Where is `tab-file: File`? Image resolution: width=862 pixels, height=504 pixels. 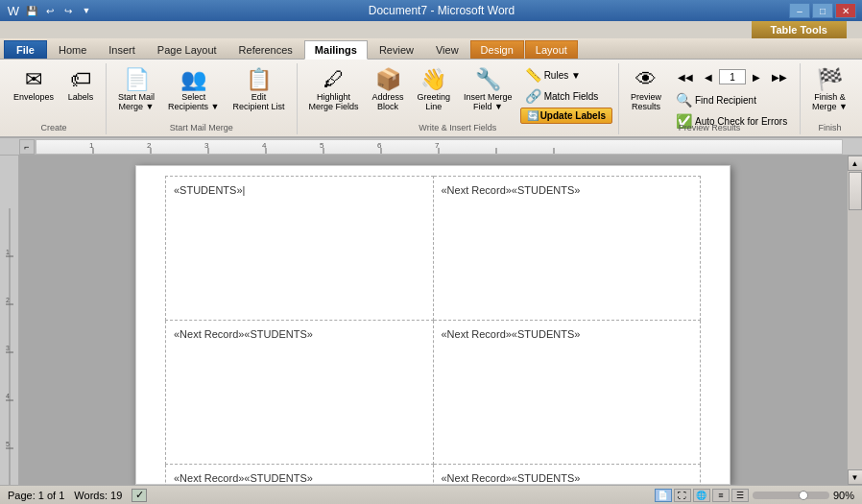 tab-file: File is located at coordinates (25, 50).